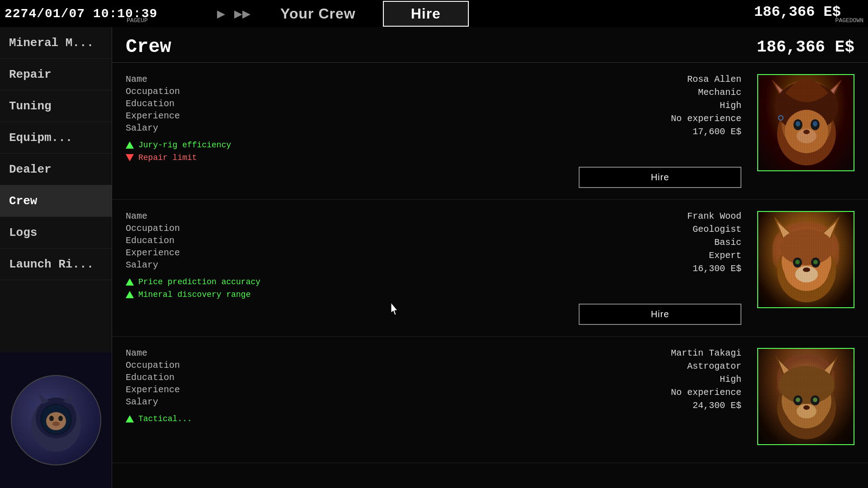  What do you see at coordinates (660, 177) in the screenshot?
I see `hire-button-rosa: Hire` at bounding box center [660, 177].